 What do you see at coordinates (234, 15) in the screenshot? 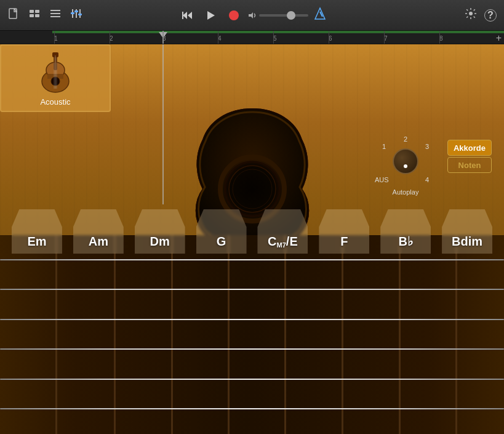
I see `record-button` at bounding box center [234, 15].